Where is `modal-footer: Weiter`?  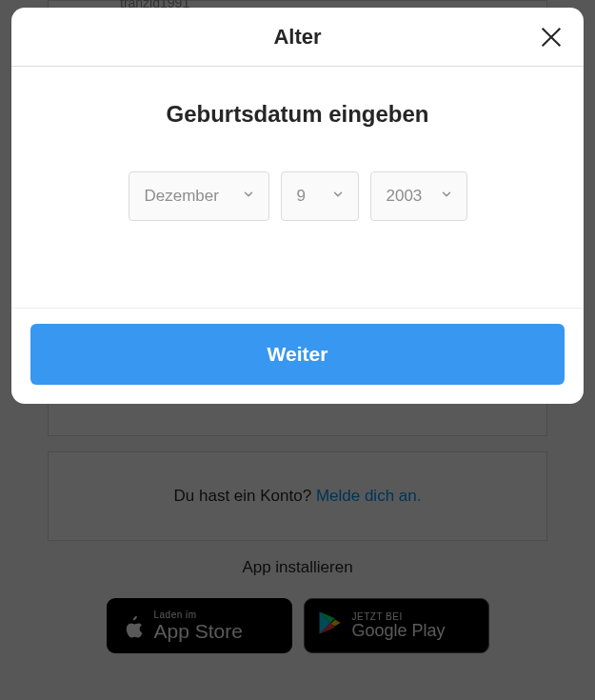 modal-footer: Weiter is located at coordinates (297, 356).